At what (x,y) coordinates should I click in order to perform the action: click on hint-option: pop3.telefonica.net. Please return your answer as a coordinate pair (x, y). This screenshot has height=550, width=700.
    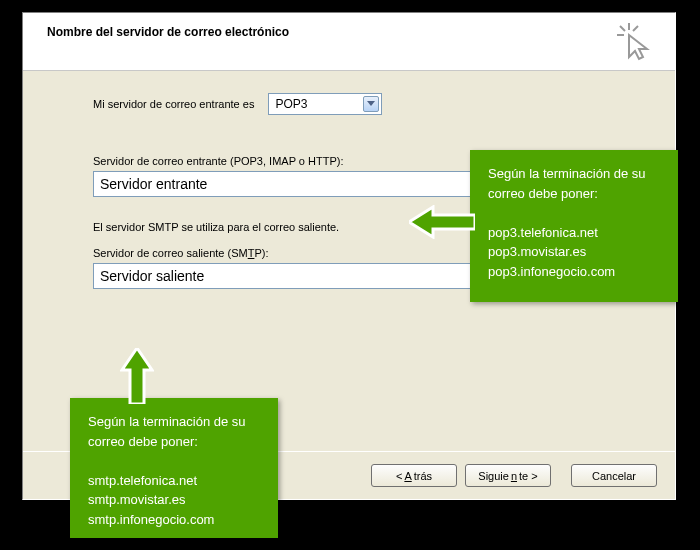
    Looking at the image, I should click on (574, 233).